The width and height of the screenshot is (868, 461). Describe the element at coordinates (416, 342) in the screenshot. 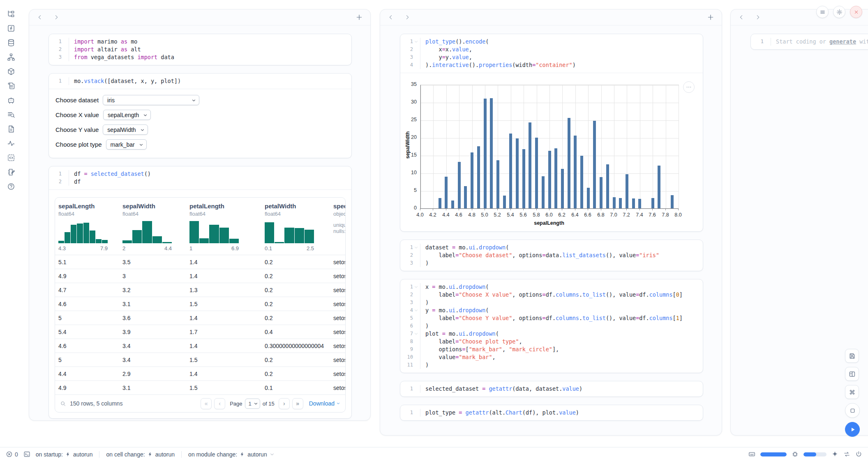

I see `fold-spacer` at that location.